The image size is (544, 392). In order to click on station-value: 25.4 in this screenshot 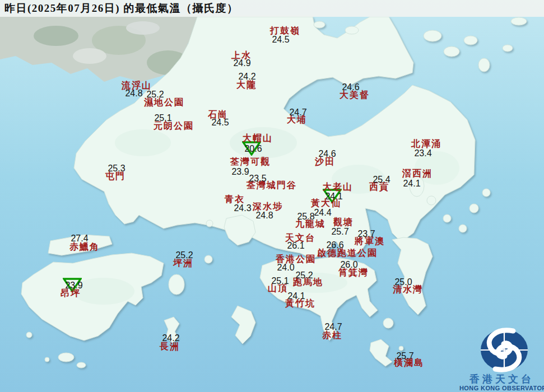, I will do `click(381, 180)`.